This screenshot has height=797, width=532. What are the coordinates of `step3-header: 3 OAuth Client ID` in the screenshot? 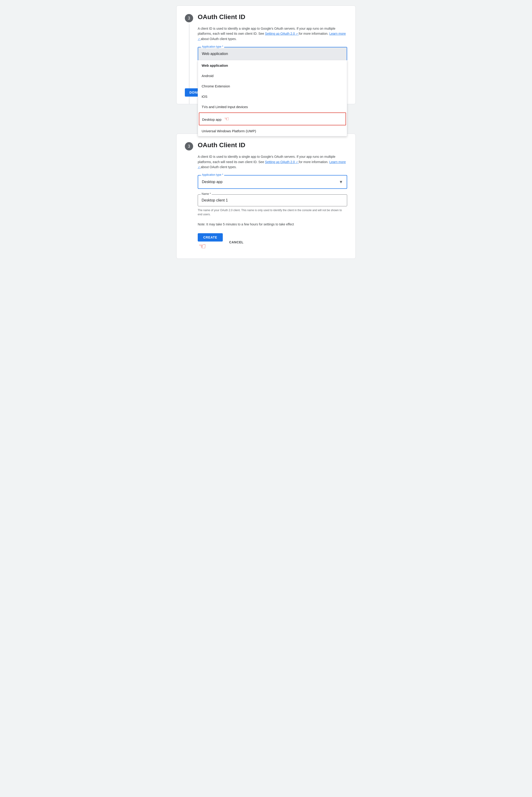 It's located at (266, 18).